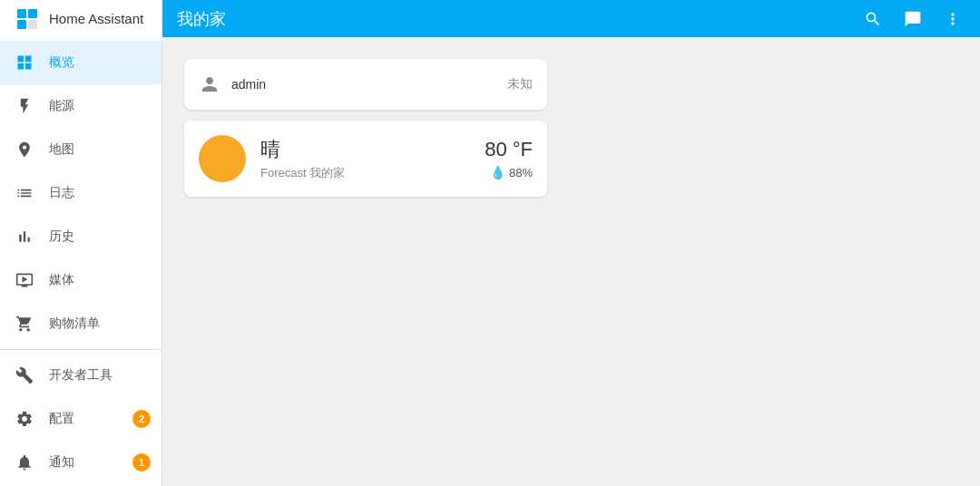  Describe the element at coordinates (81, 237) in the screenshot. I see `sidebar-item-history: 历史` at that location.